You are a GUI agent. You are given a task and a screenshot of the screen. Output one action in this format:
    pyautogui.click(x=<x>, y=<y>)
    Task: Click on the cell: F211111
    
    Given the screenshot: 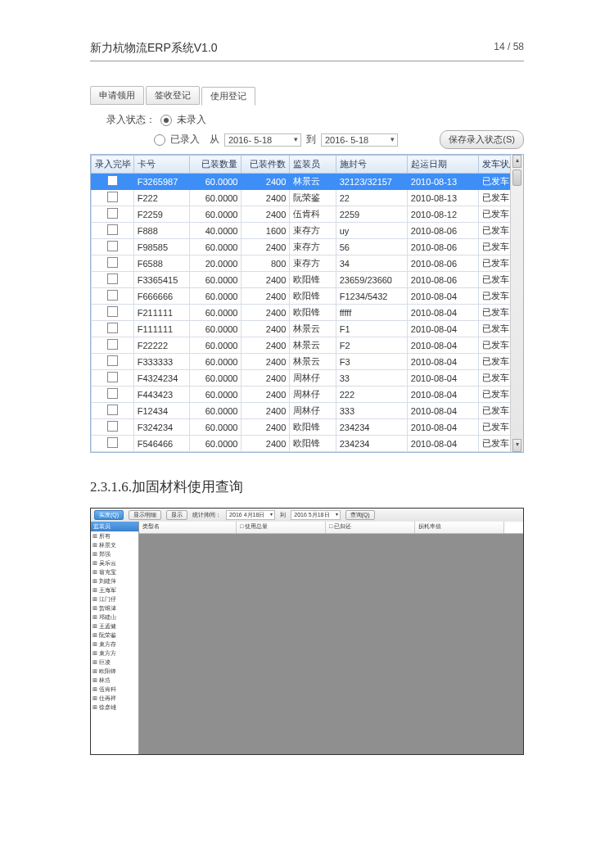 What is the action you would take?
    pyautogui.click(x=161, y=313)
    